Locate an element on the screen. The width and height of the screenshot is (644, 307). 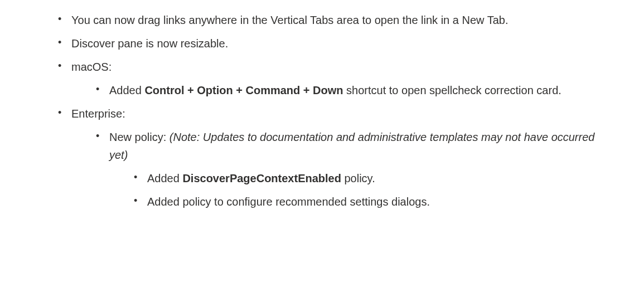
item-label: macOS: is located at coordinates (91, 67).